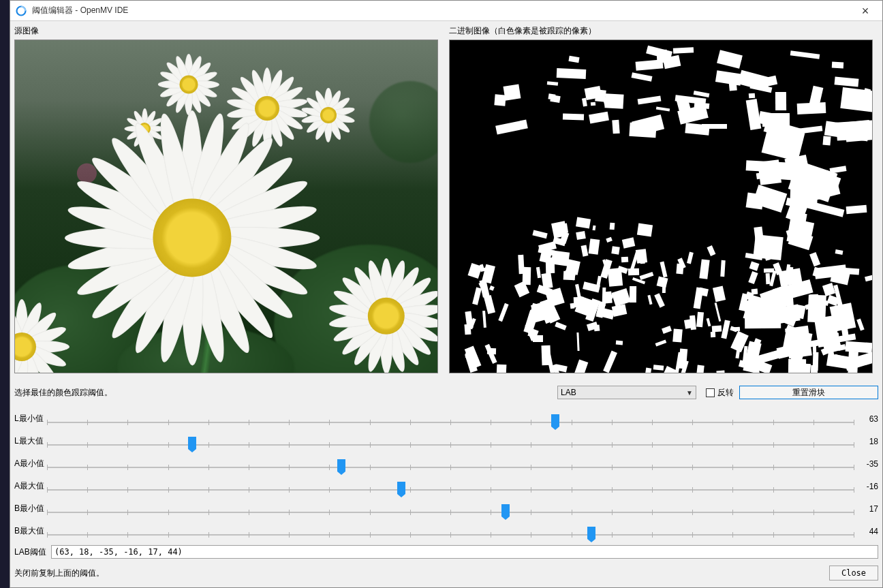  What do you see at coordinates (446, 11) in the screenshot?
I see `titlebar: 阈值编辑器 - OpenMV IDE ×` at bounding box center [446, 11].